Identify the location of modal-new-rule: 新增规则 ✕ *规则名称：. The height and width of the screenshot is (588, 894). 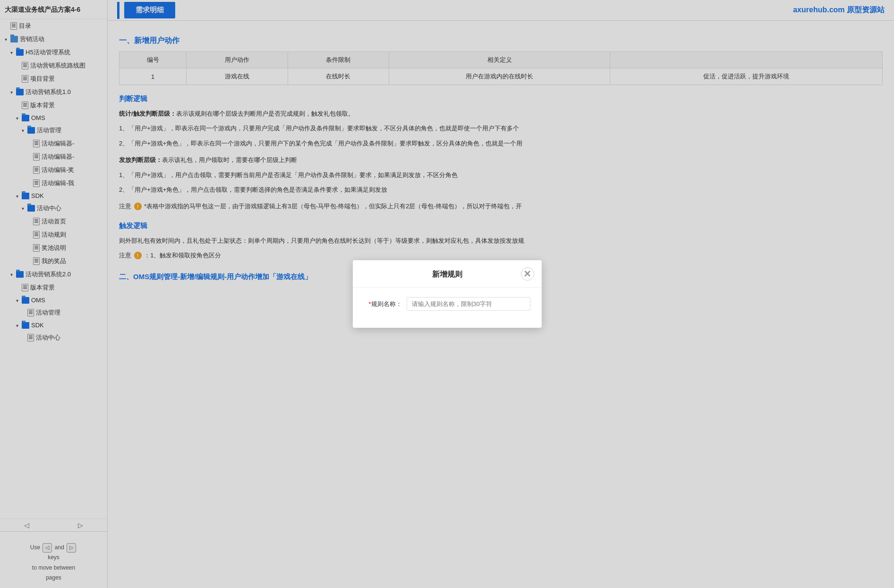
(447, 294).